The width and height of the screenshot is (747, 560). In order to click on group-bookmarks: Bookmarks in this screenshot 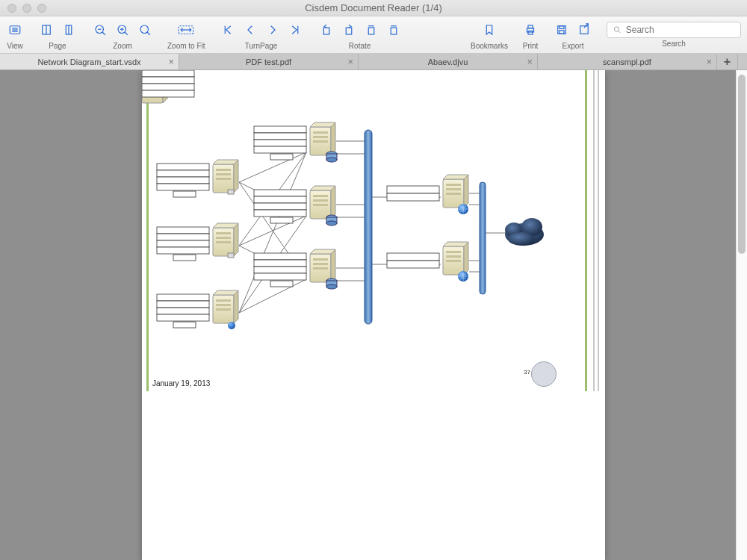, I will do `click(489, 34)`.